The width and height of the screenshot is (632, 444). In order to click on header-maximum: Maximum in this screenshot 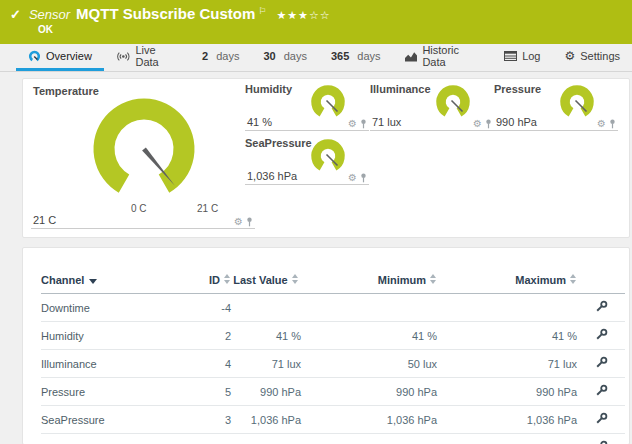, I will do `click(507, 284)`.